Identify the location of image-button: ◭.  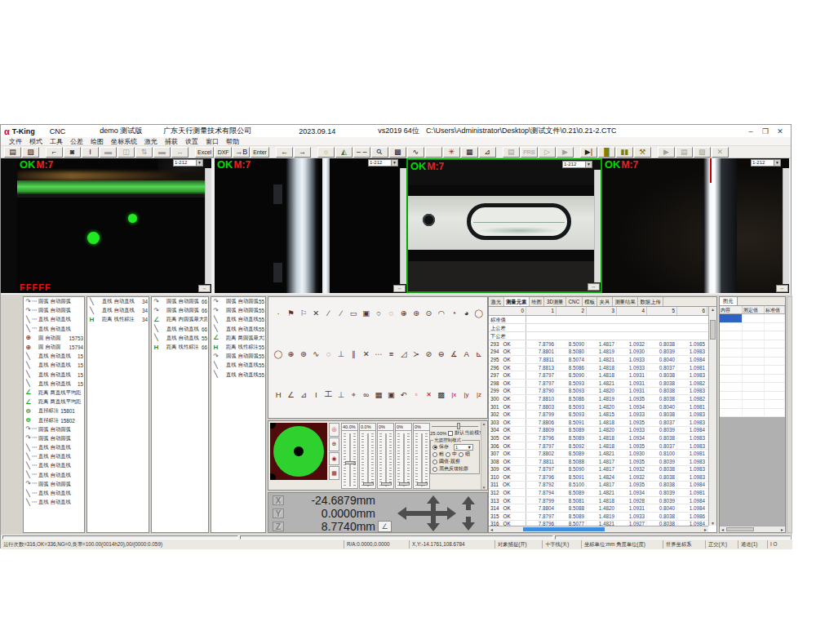
(344, 152).